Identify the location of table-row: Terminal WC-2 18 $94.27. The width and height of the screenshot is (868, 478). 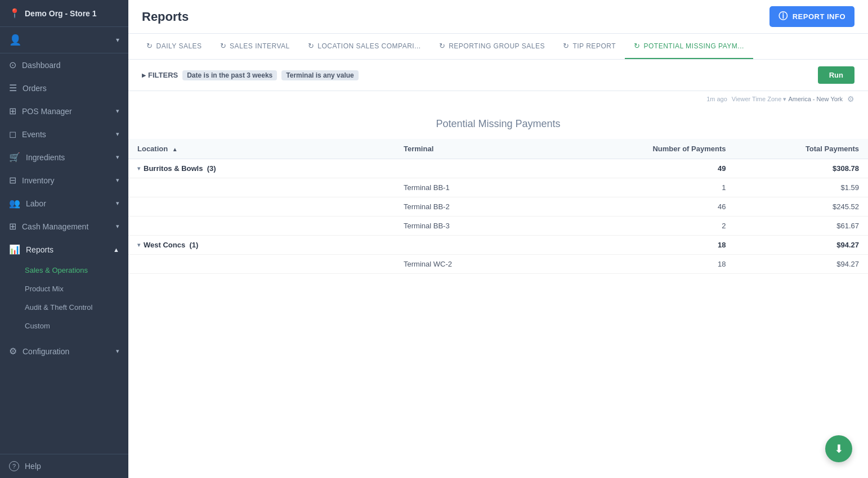
(498, 264).